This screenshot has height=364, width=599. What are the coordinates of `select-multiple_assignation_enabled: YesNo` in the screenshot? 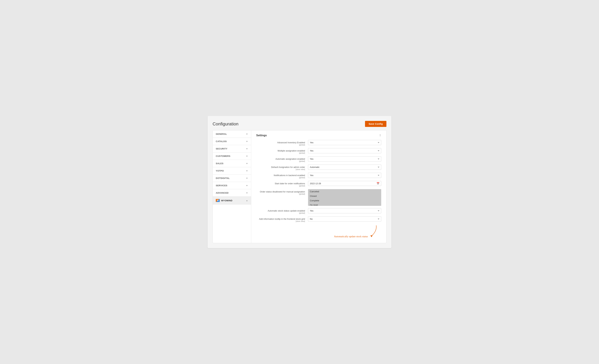 It's located at (345, 151).